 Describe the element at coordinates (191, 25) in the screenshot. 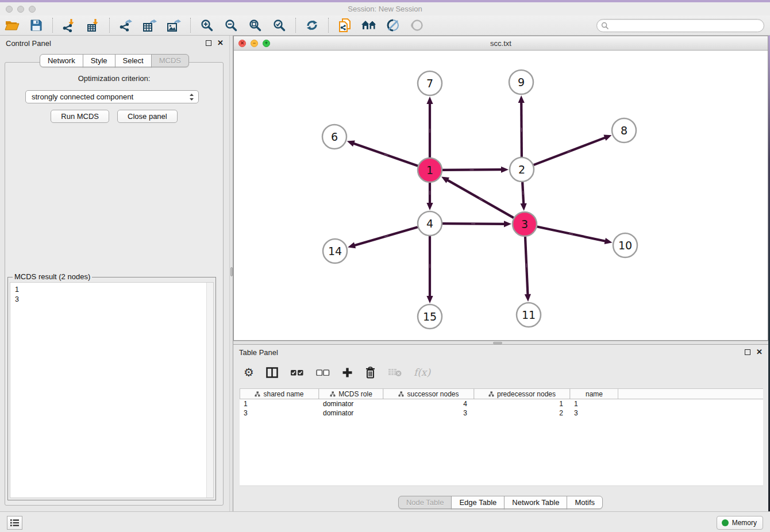

I see `toolbar-separator` at that location.